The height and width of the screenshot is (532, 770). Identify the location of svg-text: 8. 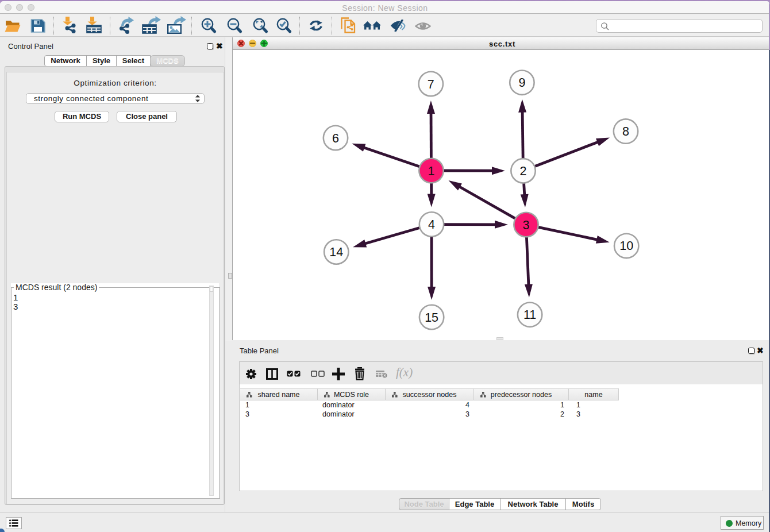
(626, 132).